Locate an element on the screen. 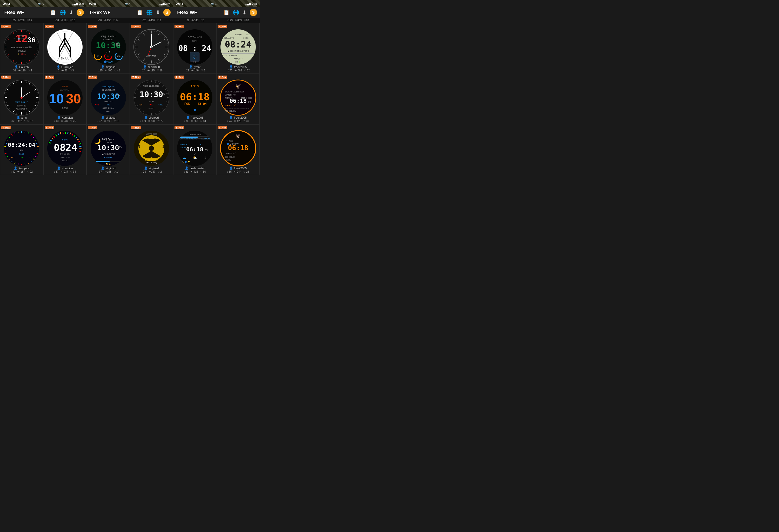  download-count: ↓109 is located at coordinates (143, 121).